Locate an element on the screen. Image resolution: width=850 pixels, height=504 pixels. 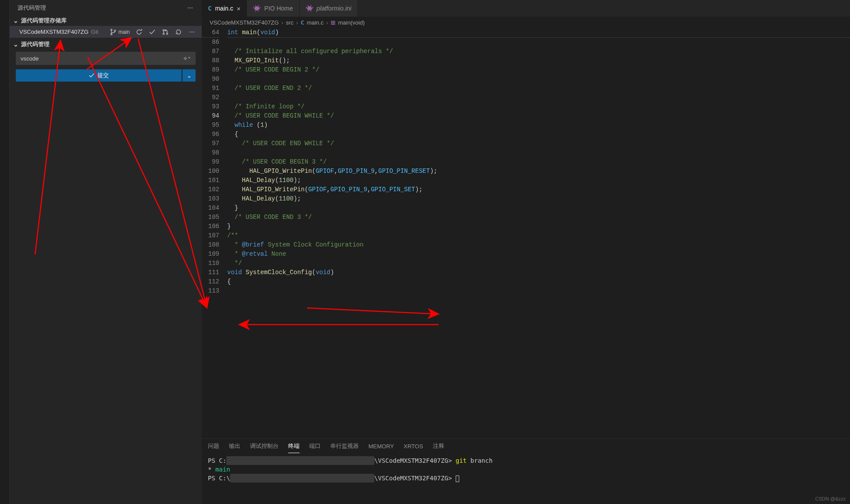
tab-platformio-ini: 👾platformio.ini is located at coordinates (329, 8).